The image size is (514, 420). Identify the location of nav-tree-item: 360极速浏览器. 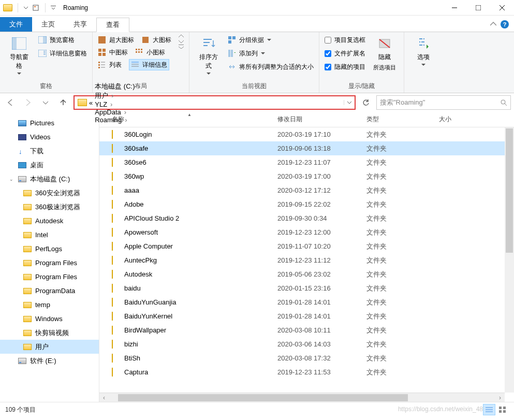
(50, 207).